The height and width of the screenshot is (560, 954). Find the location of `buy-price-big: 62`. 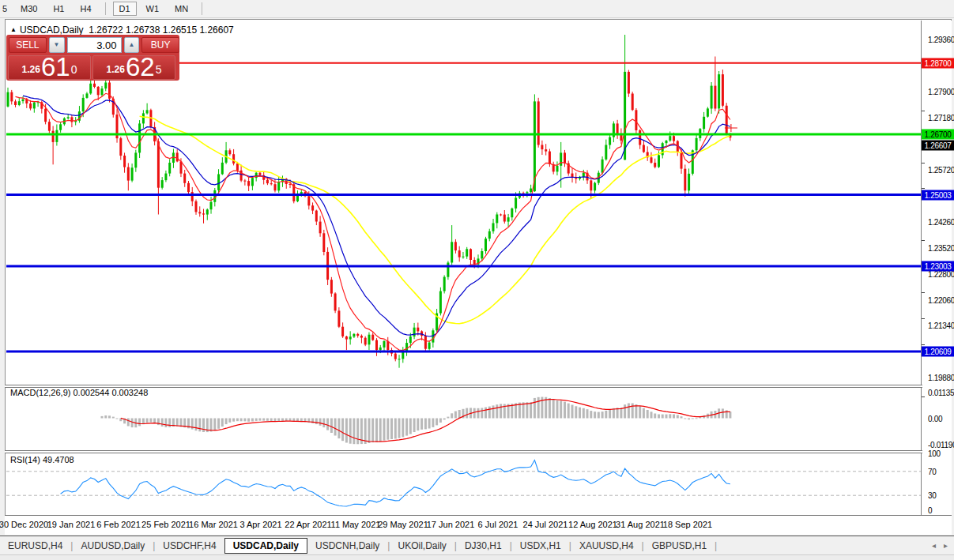

buy-price-big: 62 is located at coordinates (141, 66).